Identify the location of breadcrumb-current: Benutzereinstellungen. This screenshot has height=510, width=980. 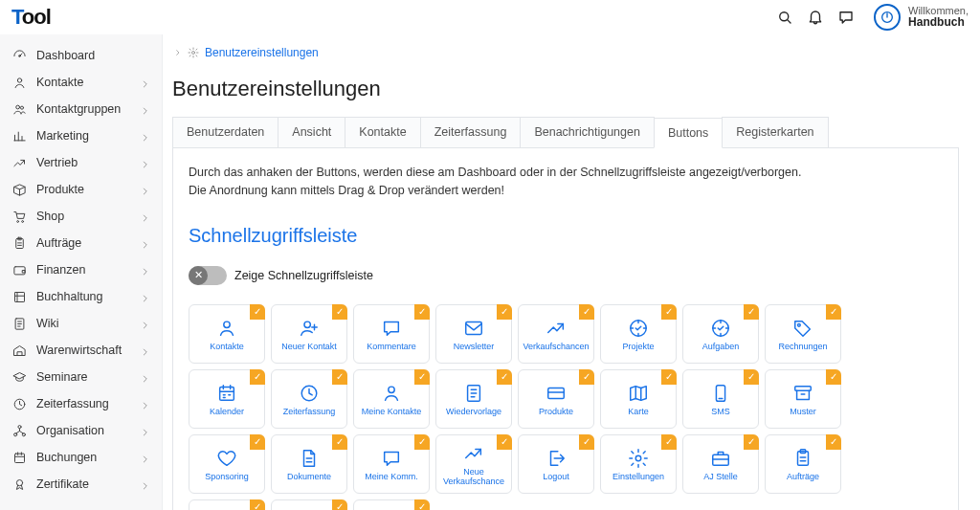
(262, 53).